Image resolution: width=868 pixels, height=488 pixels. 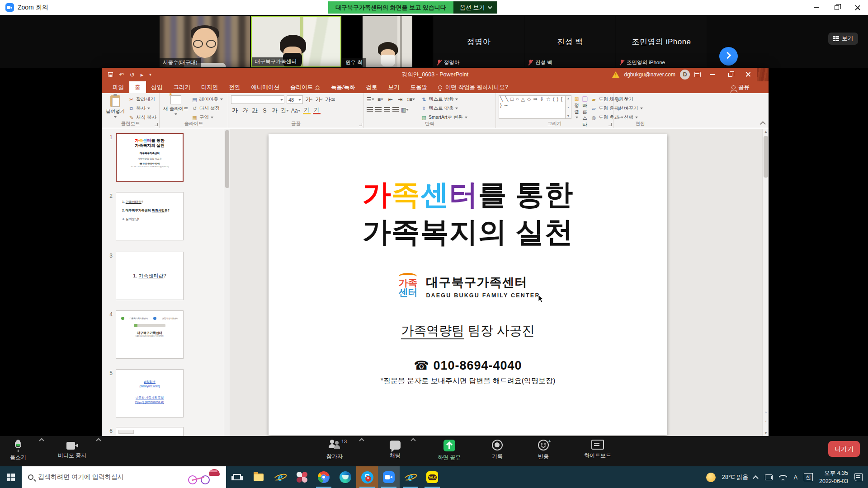 What do you see at coordinates (316, 110) in the screenshot?
I see `font-color-button: 가` at bounding box center [316, 110].